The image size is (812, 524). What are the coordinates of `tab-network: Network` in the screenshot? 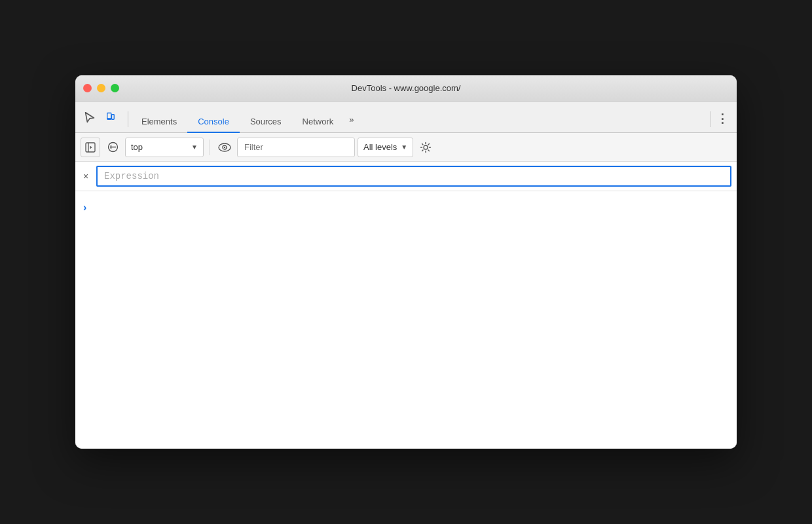 It's located at (318, 122).